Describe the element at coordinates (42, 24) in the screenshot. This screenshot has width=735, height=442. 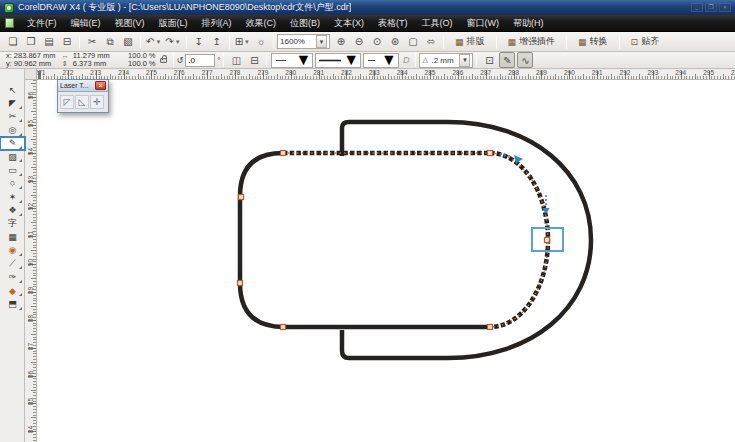
I see `menu-item-0: 文件(F)` at that location.